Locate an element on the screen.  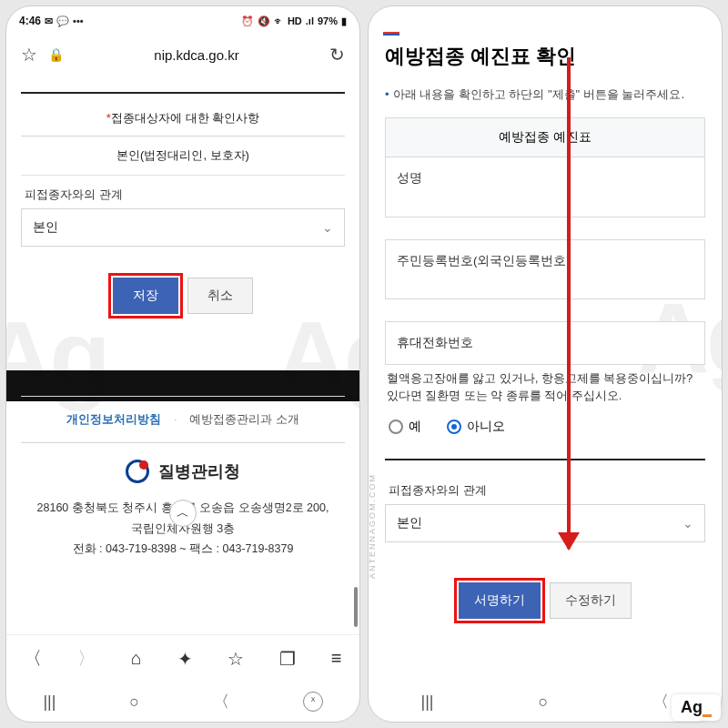
chat-icon: 💬 is located at coordinates (63, 22).